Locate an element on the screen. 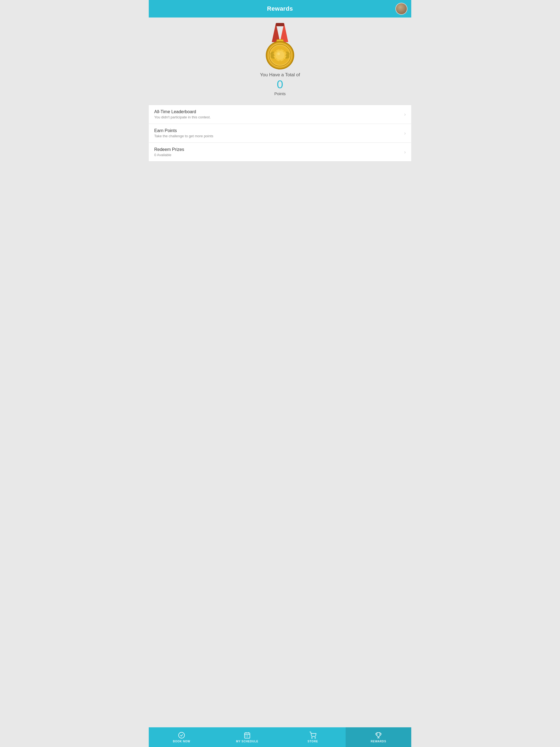 The height and width of the screenshot is (747, 560). check-circle-icon is located at coordinates (182, 736).